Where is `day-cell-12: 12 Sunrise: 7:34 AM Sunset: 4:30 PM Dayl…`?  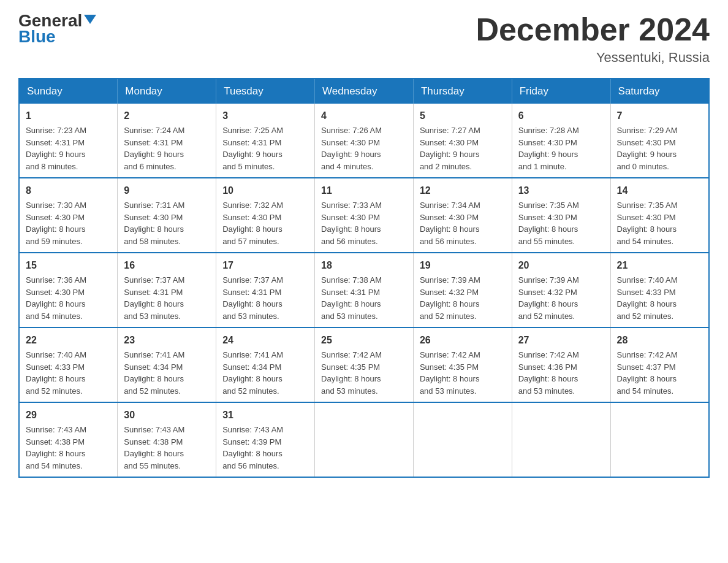 day-cell-12: 12 Sunrise: 7:34 AM Sunset: 4:30 PM Dayl… is located at coordinates (462, 215).